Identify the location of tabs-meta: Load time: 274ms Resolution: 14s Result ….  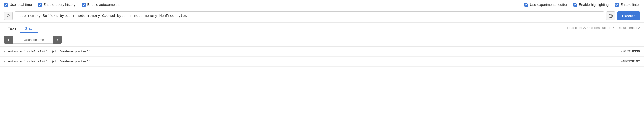
(603, 29).